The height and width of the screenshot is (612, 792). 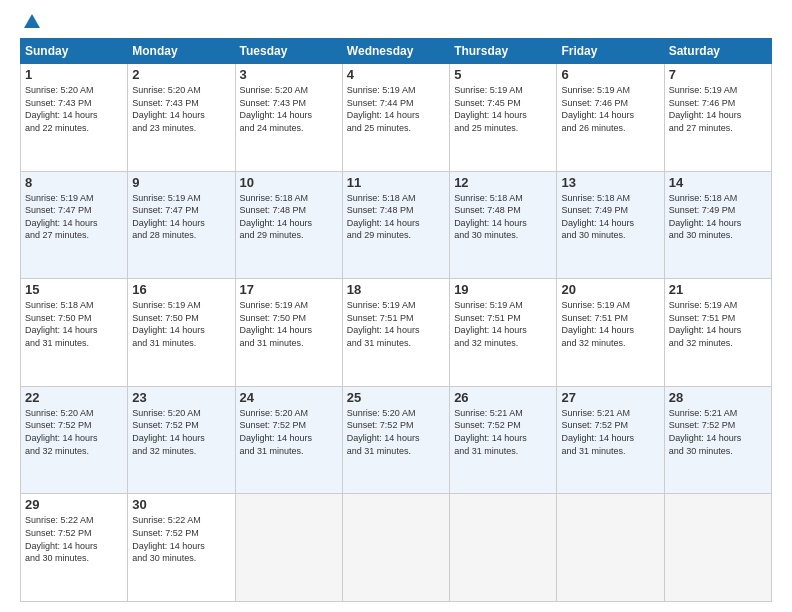 I want to click on day-number: 4, so click(x=396, y=74).